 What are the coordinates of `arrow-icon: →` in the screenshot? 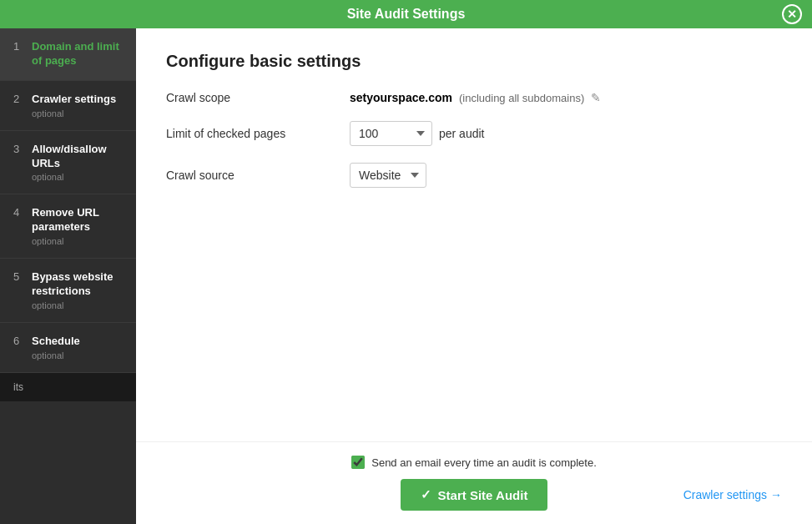 It's located at (776, 495).